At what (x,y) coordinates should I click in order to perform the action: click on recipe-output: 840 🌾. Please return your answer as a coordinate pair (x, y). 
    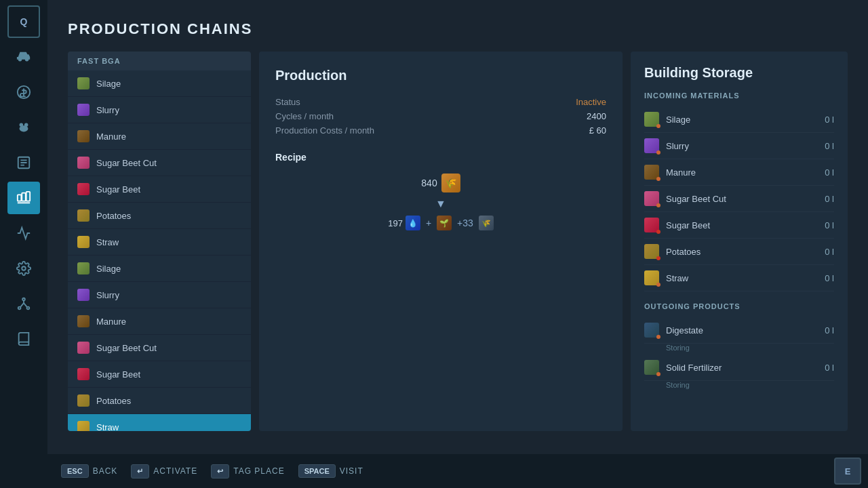
    Looking at the image, I should click on (441, 183).